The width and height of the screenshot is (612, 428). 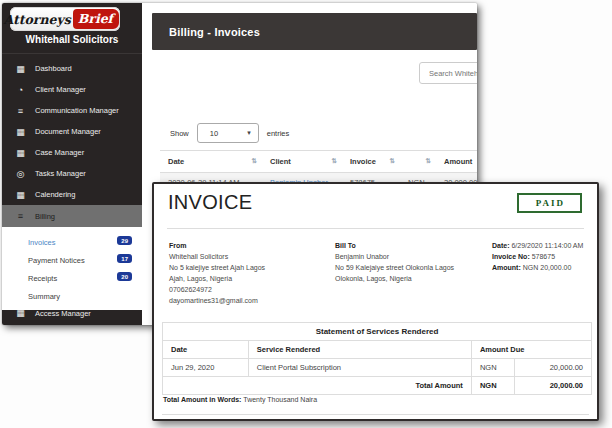 What do you see at coordinates (318, 386) in the screenshot?
I see `total-amount-label: Total Amount` at bounding box center [318, 386].